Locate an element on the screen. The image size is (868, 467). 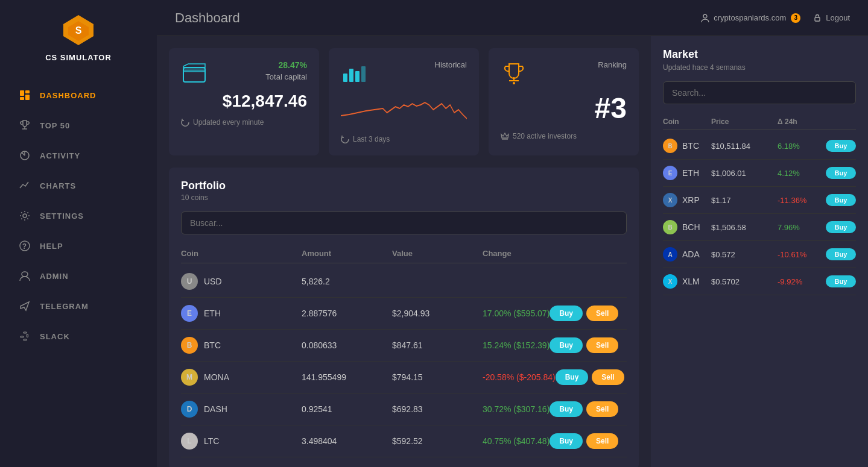
market-price: $0.5702 is located at coordinates (744, 282).